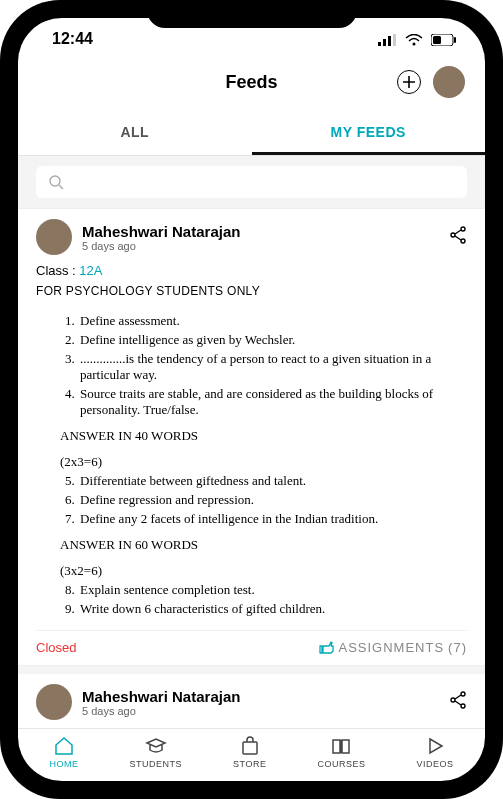  I want to click on assignments-button: ASSIGNMENTS(7), so click(392, 647).